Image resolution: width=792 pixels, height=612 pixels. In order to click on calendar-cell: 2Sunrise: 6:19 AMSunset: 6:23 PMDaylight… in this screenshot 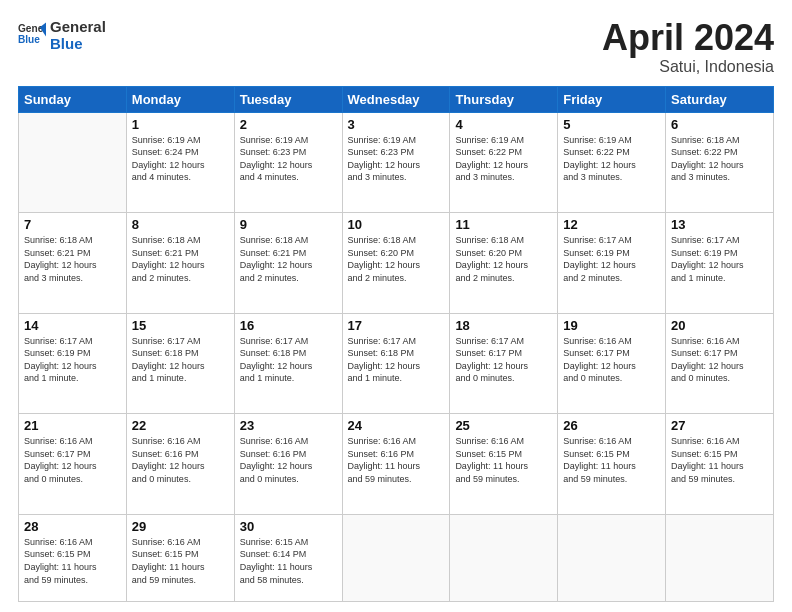, I will do `click(288, 162)`.